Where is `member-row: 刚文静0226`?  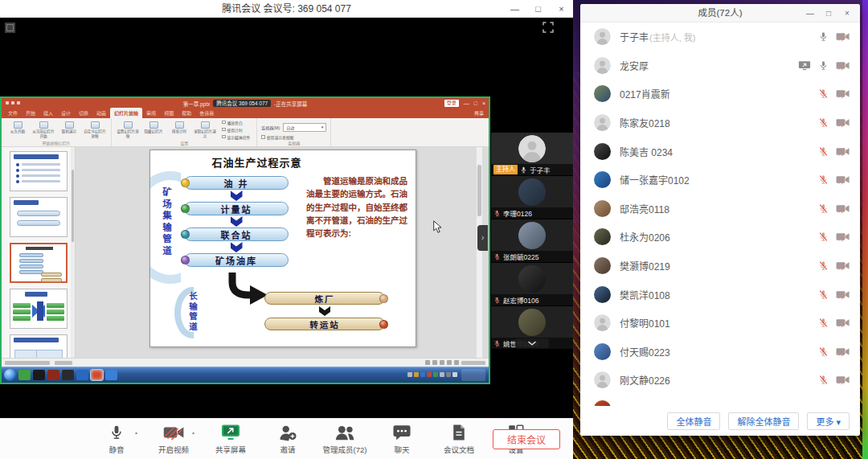 member-row: 刚文静0226 is located at coordinates (720, 380).